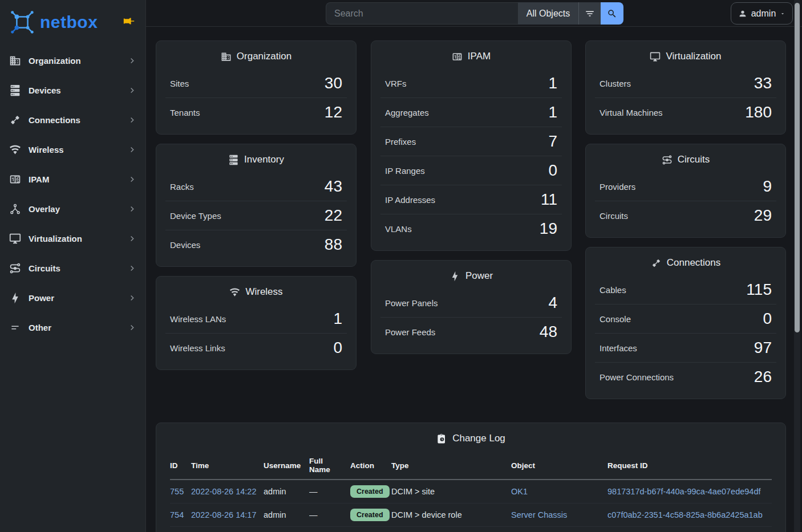 The width and height of the screenshot is (802, 532). I want to click on stat-console: Console 0, so click(686, 319).